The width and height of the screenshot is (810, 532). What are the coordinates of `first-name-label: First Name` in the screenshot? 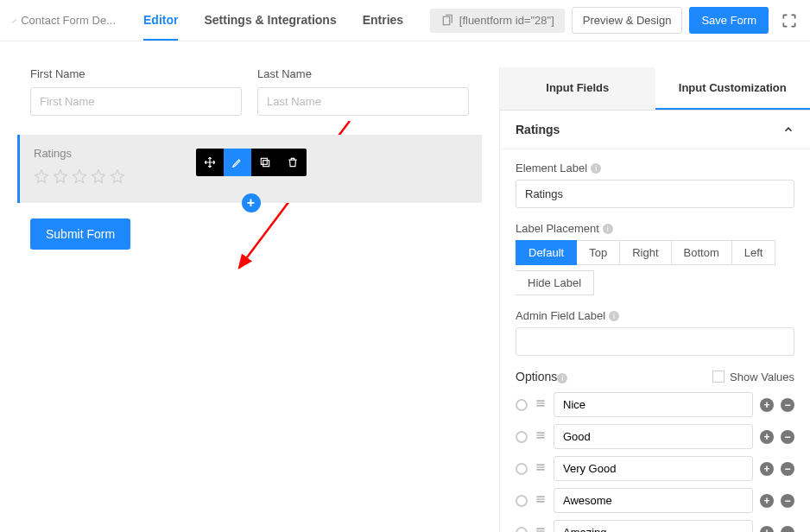 It's located at (136, 74).